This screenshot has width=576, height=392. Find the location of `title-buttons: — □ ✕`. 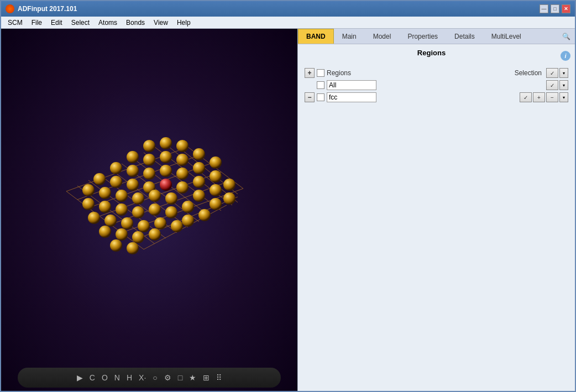

title-buttons: — □ ✕ is located at coordinates (555, 9).